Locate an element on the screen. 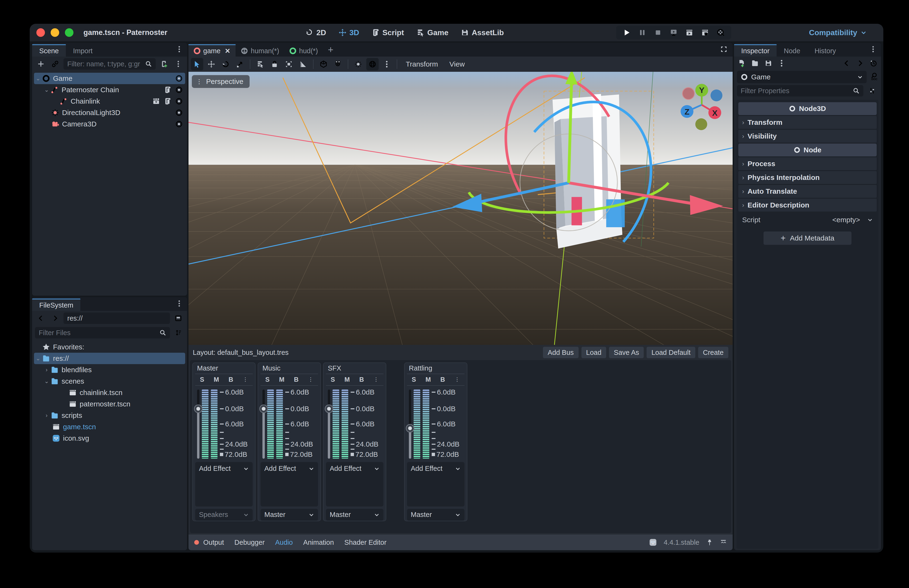  tab-scene: Scene is located at coordinates (49, 50).